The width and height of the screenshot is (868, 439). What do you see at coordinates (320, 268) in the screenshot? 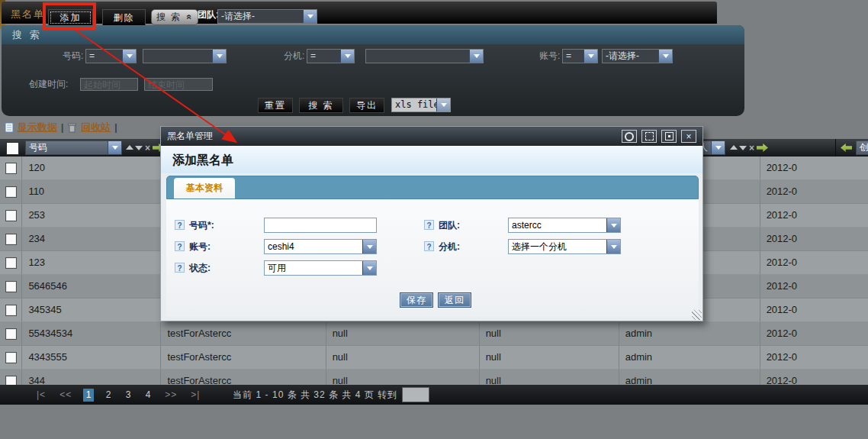
I see `status-select: 可用` at bounding box center [320, 268].